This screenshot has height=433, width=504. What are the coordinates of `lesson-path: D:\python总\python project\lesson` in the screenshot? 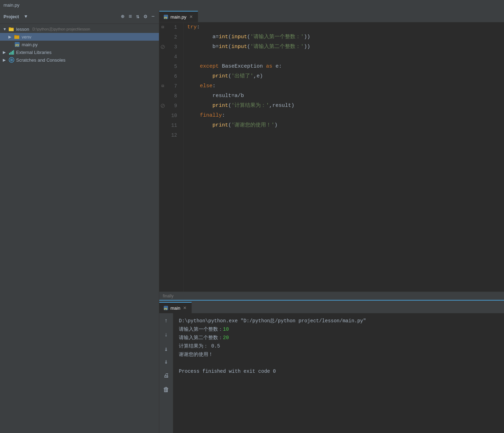 It's located at (62, 29).